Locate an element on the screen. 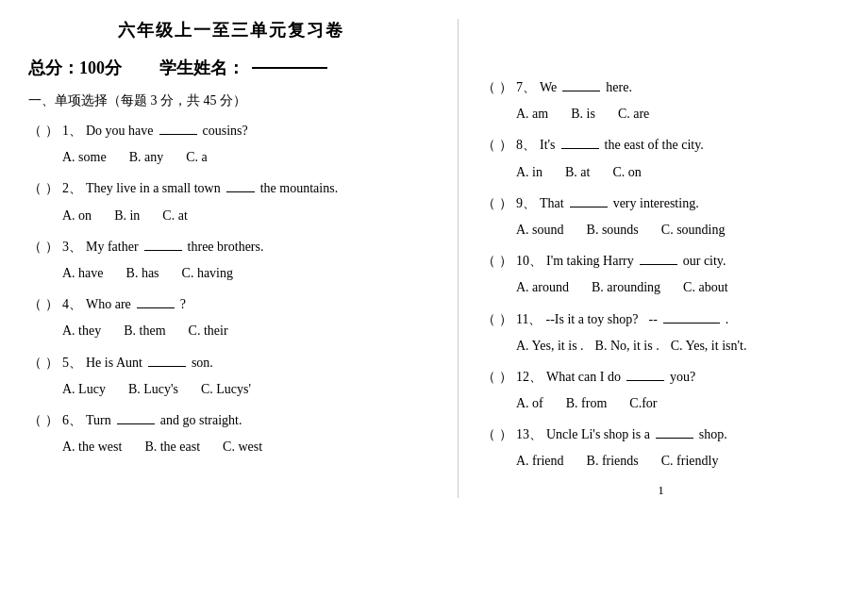 This screenshot has width=868, height=614. options-4: A. they B. them C. their is located at coordinates (231, 330).